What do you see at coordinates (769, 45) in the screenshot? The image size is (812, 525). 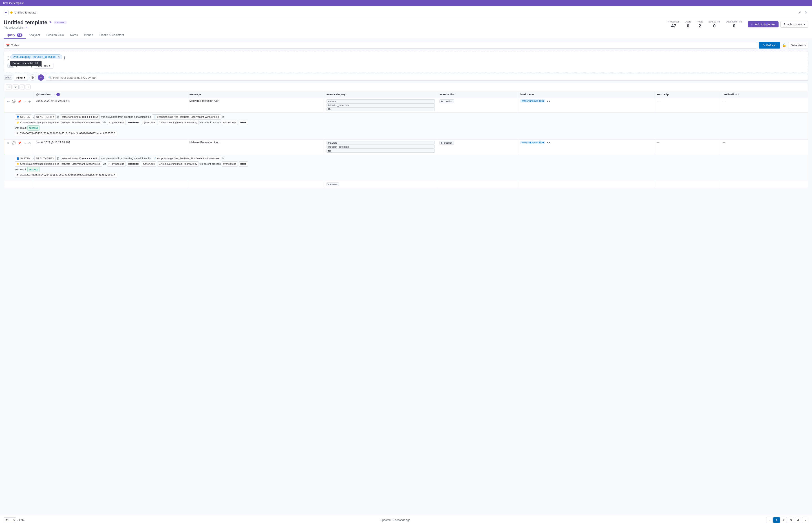 I see `refresh-button: ↻ Refresh` at bounding box center [769, 45].